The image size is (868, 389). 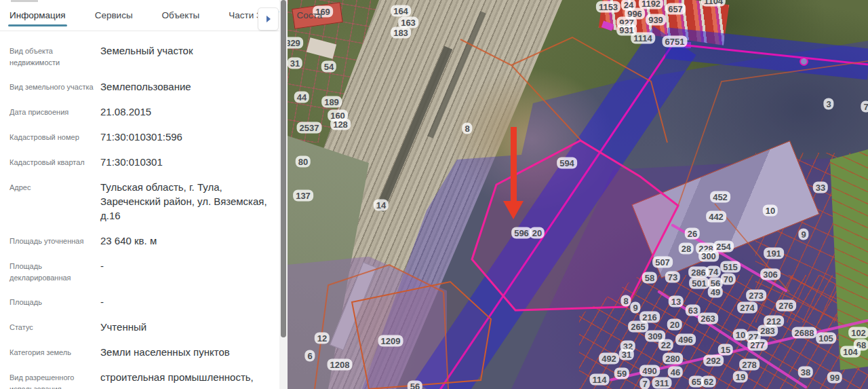 I want to click on parcel-label-70: 70, so click(x=728, y=280).